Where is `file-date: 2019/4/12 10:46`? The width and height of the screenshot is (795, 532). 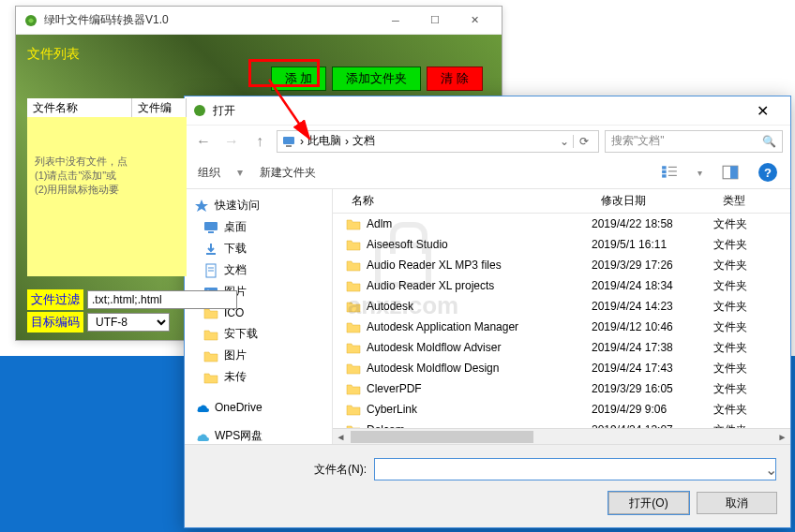
file-date: 2019/4/12 10:46 is located at coordinates (652, 327).